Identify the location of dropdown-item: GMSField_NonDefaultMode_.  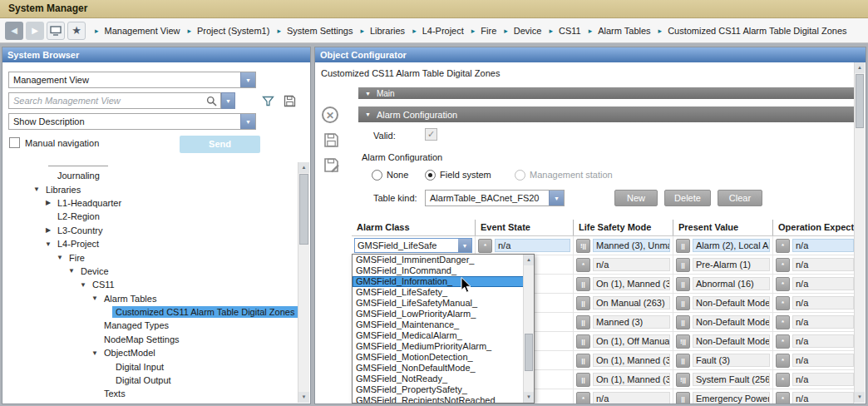
(443, 368).